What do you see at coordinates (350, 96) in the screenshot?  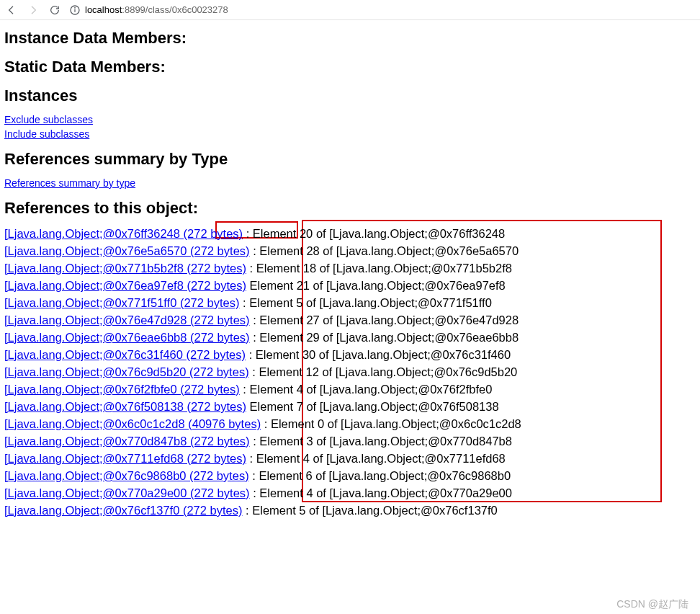 I see `heading-instances: Instances` at bounding box center [350, 96].